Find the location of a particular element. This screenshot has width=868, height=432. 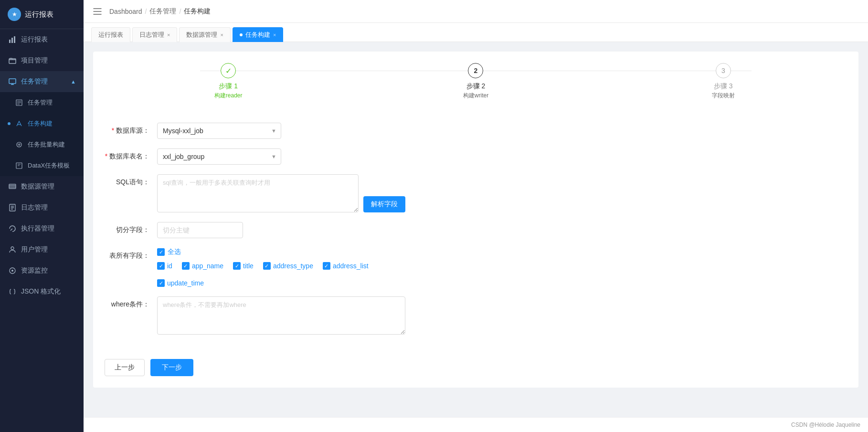

tab-bar: 运行报表 日志管理 × 数据源管理 × 任务构建 × is located at coordinates (476, 32).